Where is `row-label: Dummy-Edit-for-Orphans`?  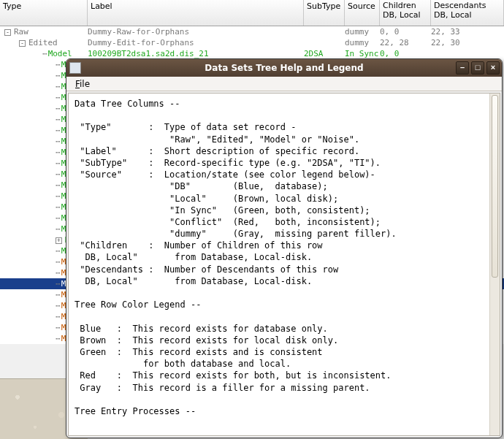
row-label: Dummy-Edit-for-Orphans is located at coordinates (196, 42).